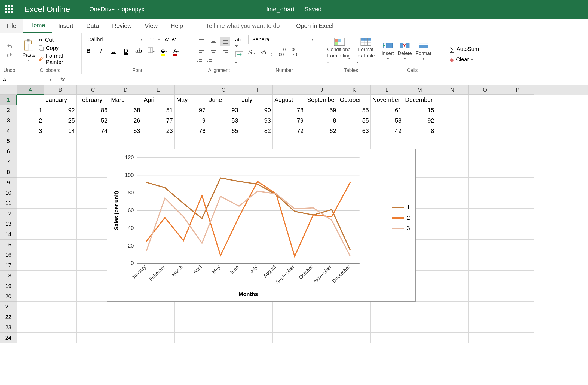 The image size is (588, 385). What do you see at coordinates (191, 90) in the screenshot?
I see `column-header: F` at bounding box center [191, 90].